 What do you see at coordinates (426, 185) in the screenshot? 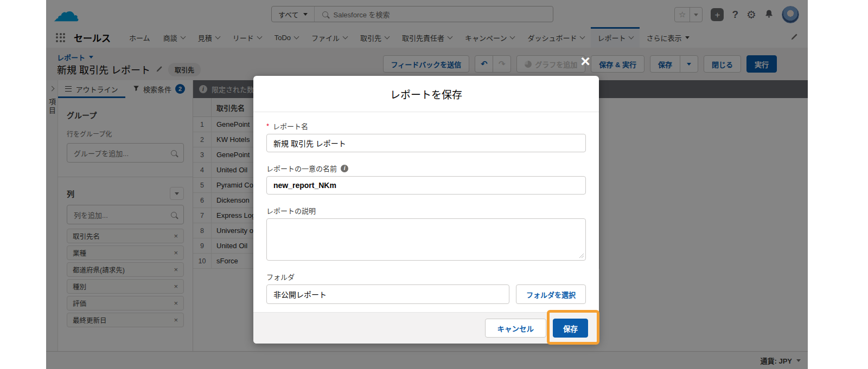
I see `unique-name-input` at bounding box center [426, 185].